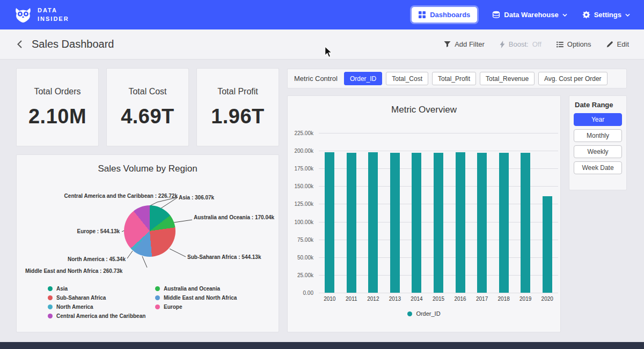 Image resolution: width=644 pixels, height=349 pixels. Describe the element at coordinates (618, 44) in the screenshot. I see `edit-button: Edit` at that location.